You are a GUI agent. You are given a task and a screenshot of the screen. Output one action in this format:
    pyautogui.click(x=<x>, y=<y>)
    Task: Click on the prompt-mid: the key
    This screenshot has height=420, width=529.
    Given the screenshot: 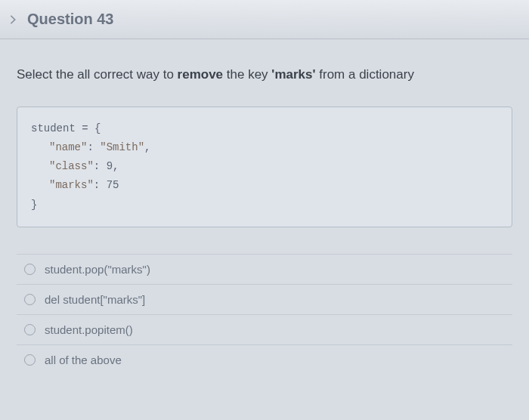 What is the action you would take?
    pyautogui.click(x=247, y=74)
    